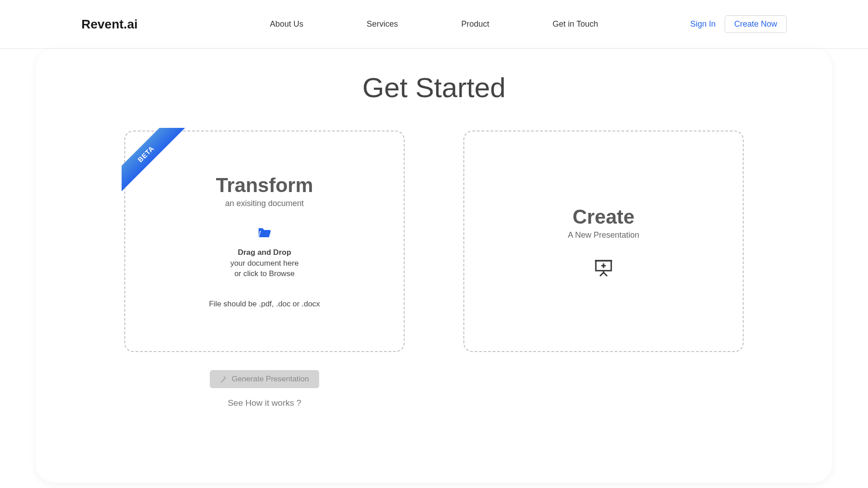 The height and width of the screenshot is (488, 868). Describe the element at coordinates (264, 389) in the screenshot. I see `transform-actions: Generate Presentation See How it works ?` at that location.